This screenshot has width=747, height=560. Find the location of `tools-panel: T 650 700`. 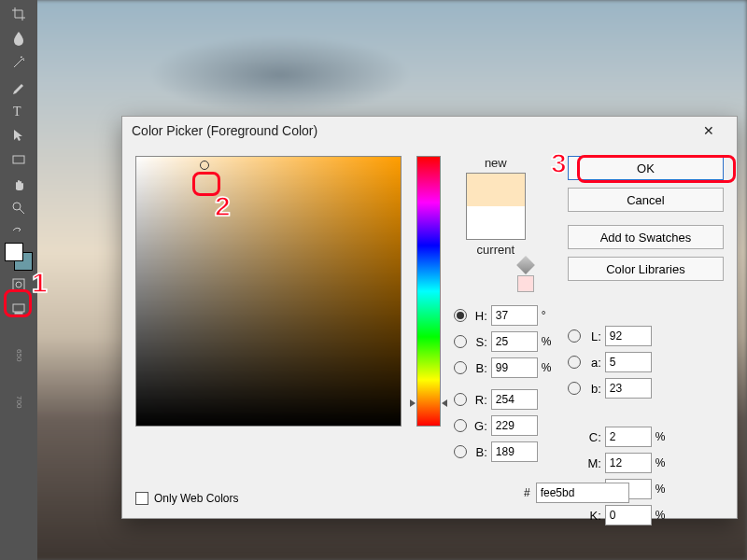

tools-panel: T 650 700 is located at coordinates (19, 280).